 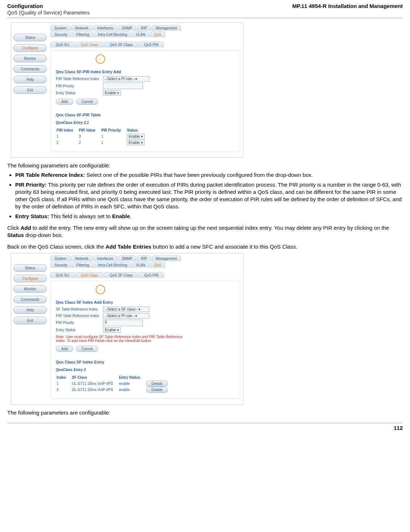 What do you see at coordinates (90, 130) in the screenshot?
I see `th-pir-value: PIR Value` at bounding box center [90, 130].